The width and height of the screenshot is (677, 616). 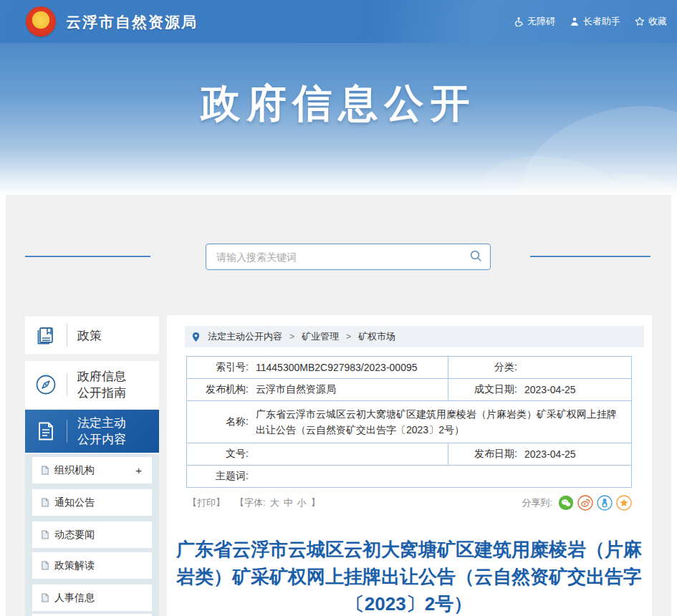 What do you see at coordinates (605, 503) in the screenshot?
I see `qq-share-icon` at bounding box center [605, 503].